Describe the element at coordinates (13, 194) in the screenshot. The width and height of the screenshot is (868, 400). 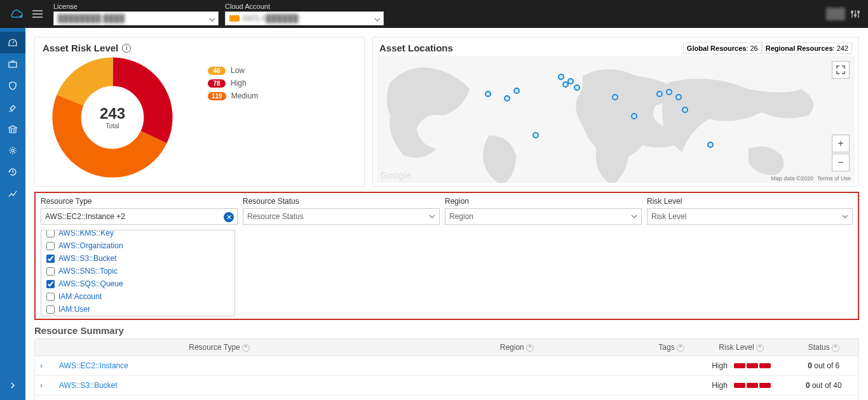
I see `sidebar-item-chart` at that location.